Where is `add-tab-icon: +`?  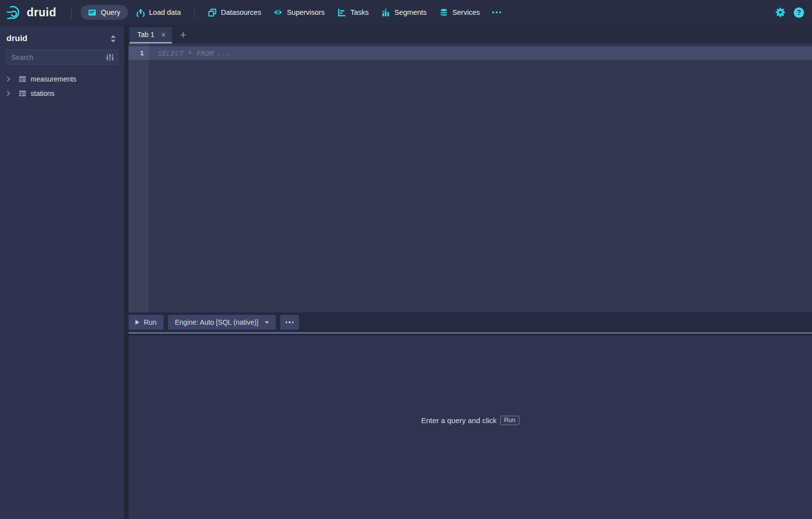
add-tab-icon: + is located at coordinates (183, 35).